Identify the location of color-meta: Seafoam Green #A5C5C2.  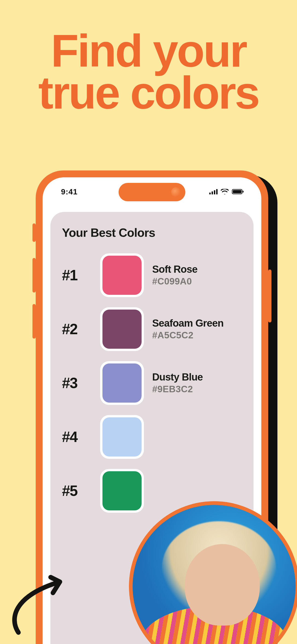
(197, 329).